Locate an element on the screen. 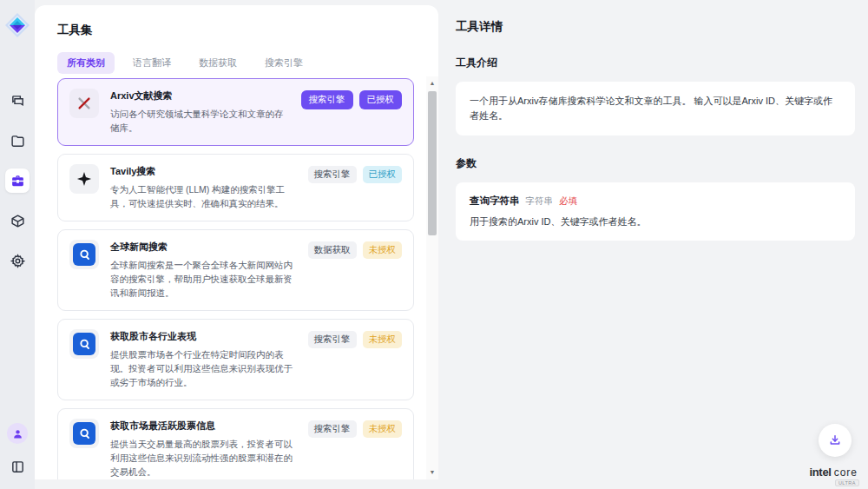 The image size is (868, 489). left-icon-rail is located at coordinates (17, 245).